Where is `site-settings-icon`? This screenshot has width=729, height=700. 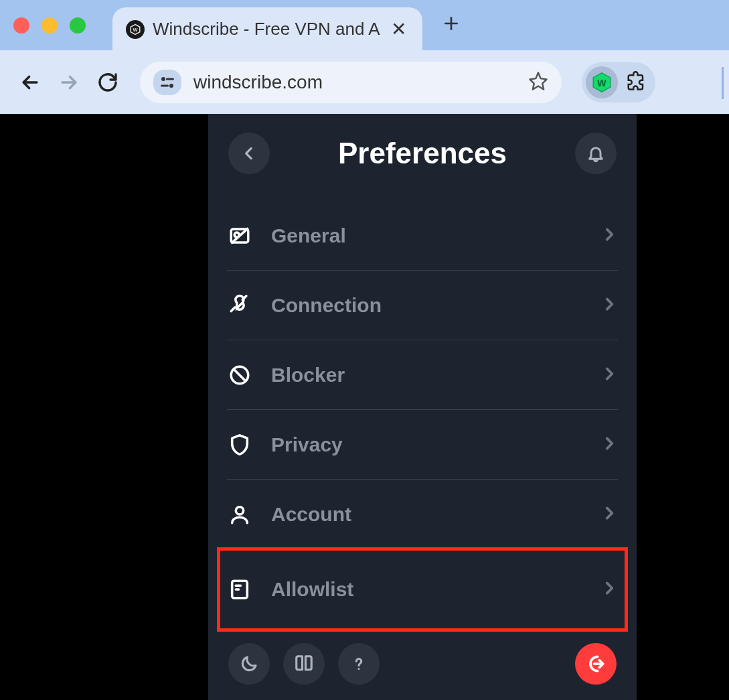
site-settings-icon is located at coordinates (167, 82).